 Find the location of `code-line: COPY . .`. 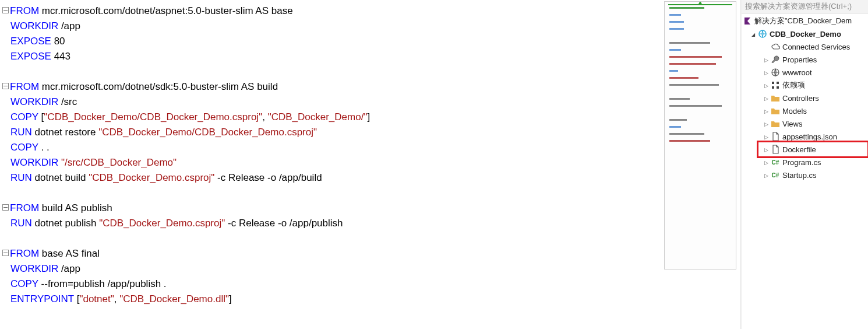

code-line: COPY . . is located at coordinates (333, 148).